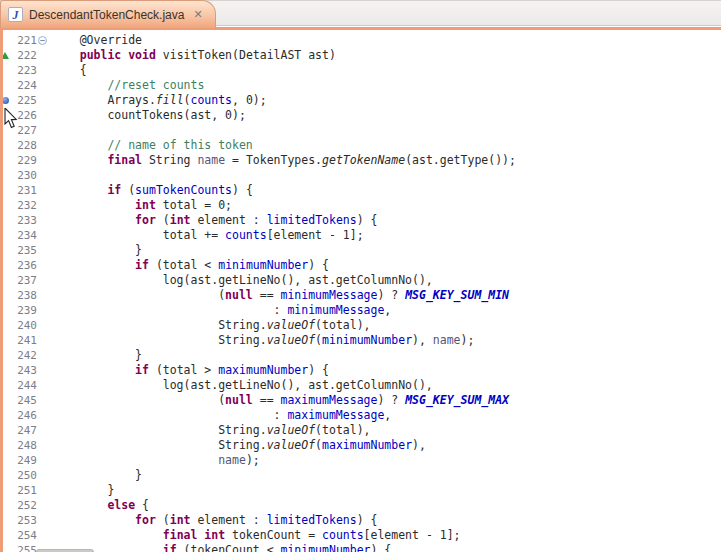  What do you see at coordinates (189, 266) in the screenshot?
I see `code-text: if (total < minimumNumber) {` at bounding box center [189, 266].